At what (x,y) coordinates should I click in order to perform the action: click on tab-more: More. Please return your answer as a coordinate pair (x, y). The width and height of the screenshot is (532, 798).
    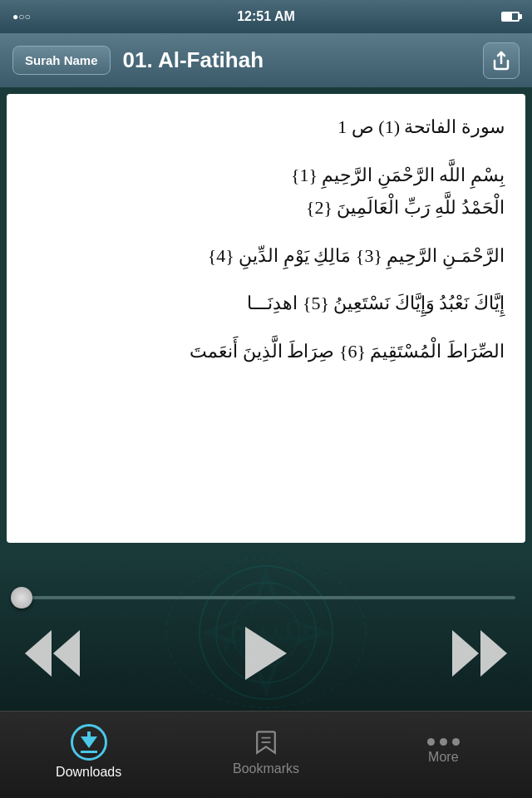
    Looking at the image, I should click on (444, 755).